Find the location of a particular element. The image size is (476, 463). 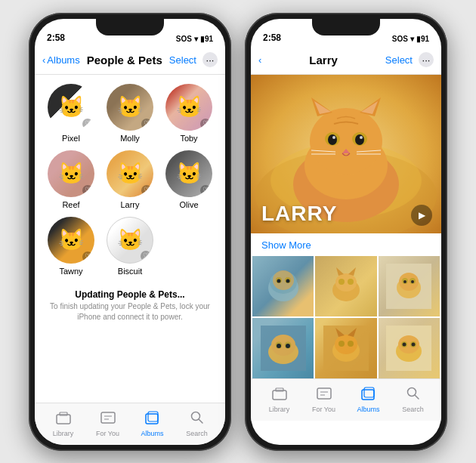

person-name-tawny: Tawny is located at coordinates (71, 271).